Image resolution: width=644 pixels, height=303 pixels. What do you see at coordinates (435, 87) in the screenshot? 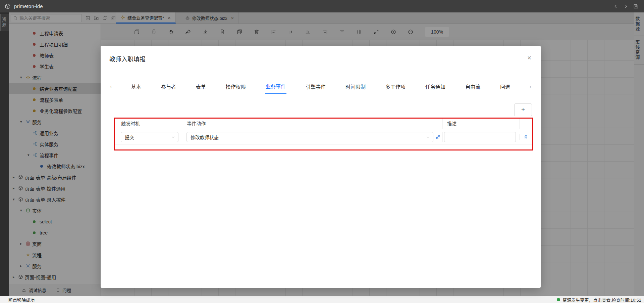
I see `dialog-tab: 任务通知` at bounding box center [435, 87].